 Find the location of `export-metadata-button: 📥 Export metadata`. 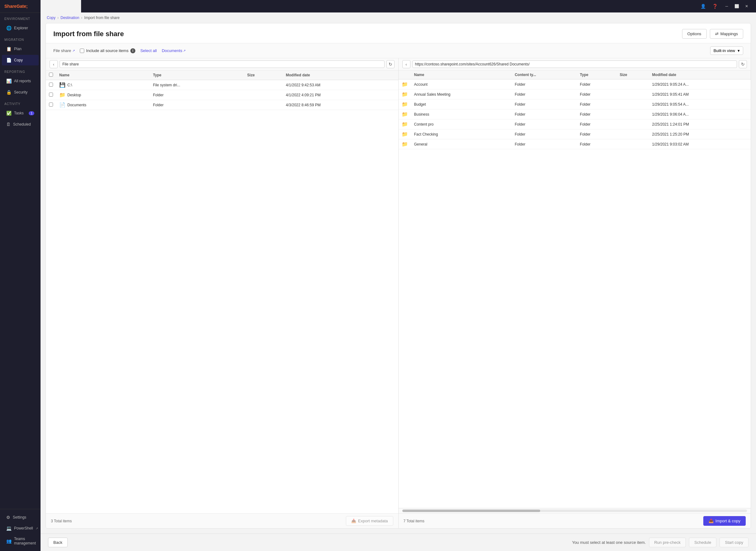

export-metadata-button: 📥 Export metadata is located at coordinates (369, 521).